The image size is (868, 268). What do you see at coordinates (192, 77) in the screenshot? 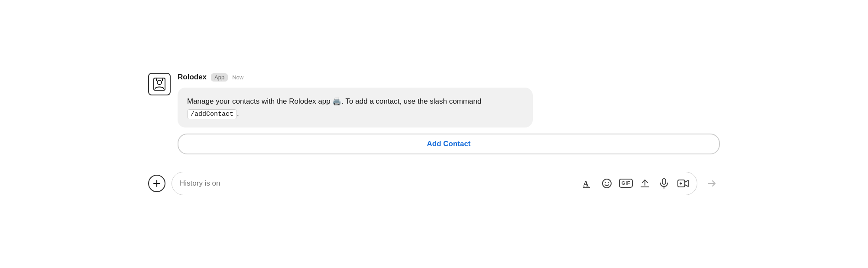
I see `sender-name: Rolodex` at bounding box center [192, 77].